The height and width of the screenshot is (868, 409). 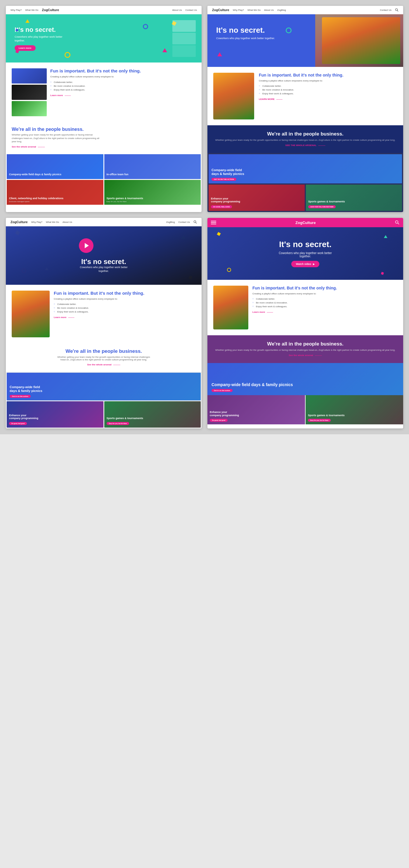 What do you see at coordinates (257, 198) in the screenshot?
I see `card-enhance-2: Enhance yourcompany programming DO GOOD,…` at bounding box center [257, 198].